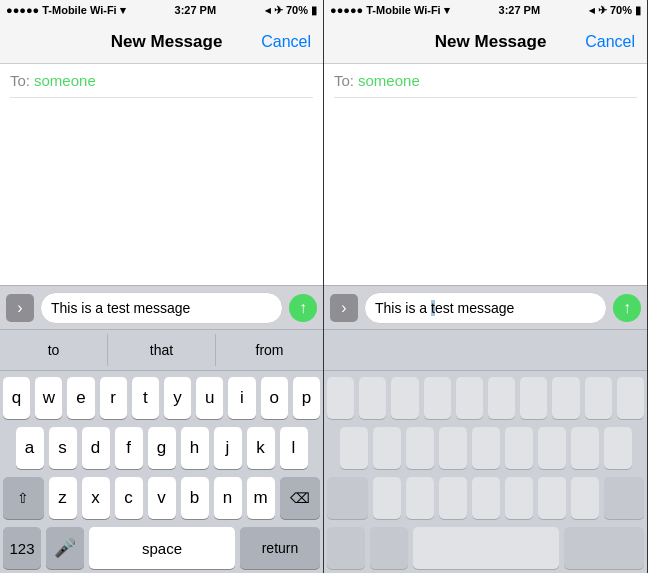 The height and width of the screenshot is (573, 648). I want to click on num-key: 123, so click(22, 548).